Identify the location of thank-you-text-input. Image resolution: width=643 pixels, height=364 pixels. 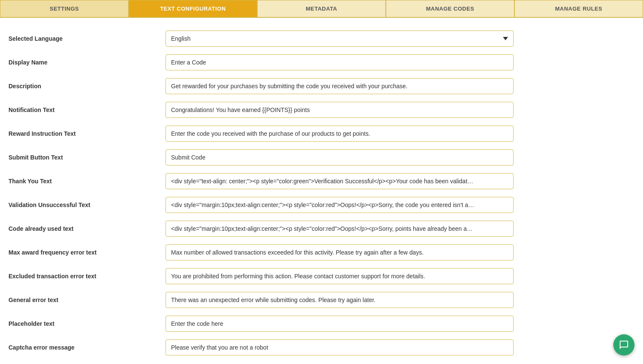
(340, 181).